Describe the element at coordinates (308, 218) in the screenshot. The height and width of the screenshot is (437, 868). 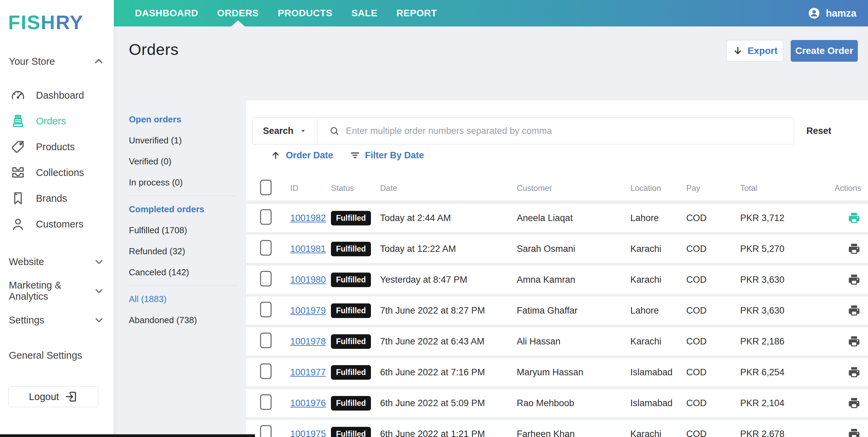
I see `order-id-link: 1001982` at that location.